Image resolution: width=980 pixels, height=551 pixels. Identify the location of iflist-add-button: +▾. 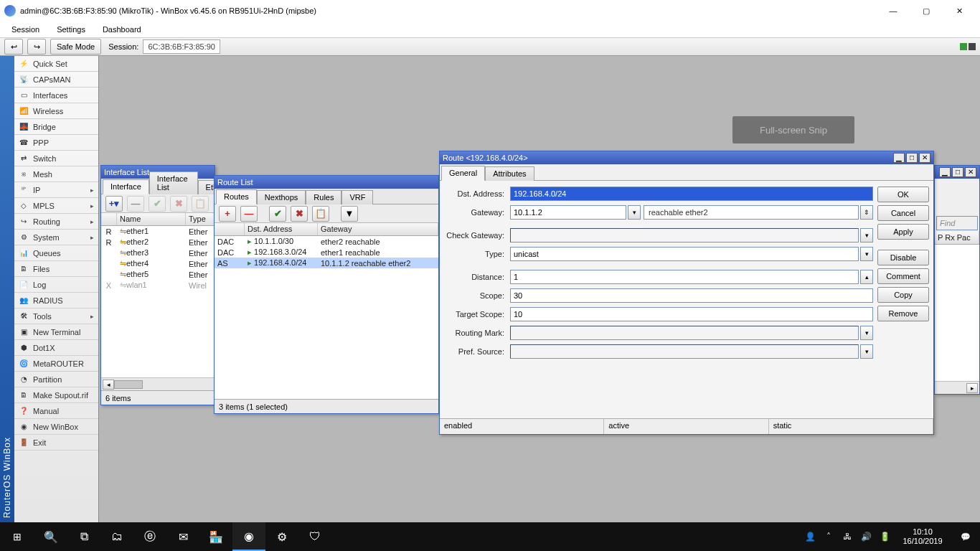
(114, 204).